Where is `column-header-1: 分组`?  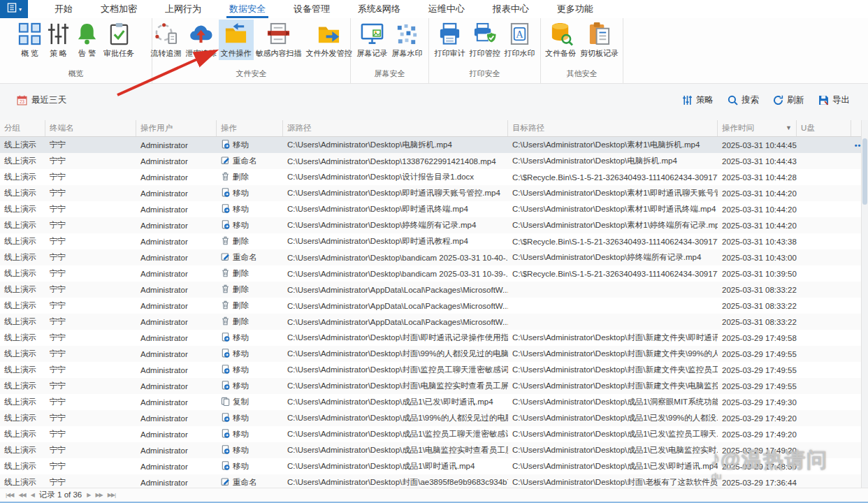 column-header-1: 分组 is located at coordinates (22, 129).